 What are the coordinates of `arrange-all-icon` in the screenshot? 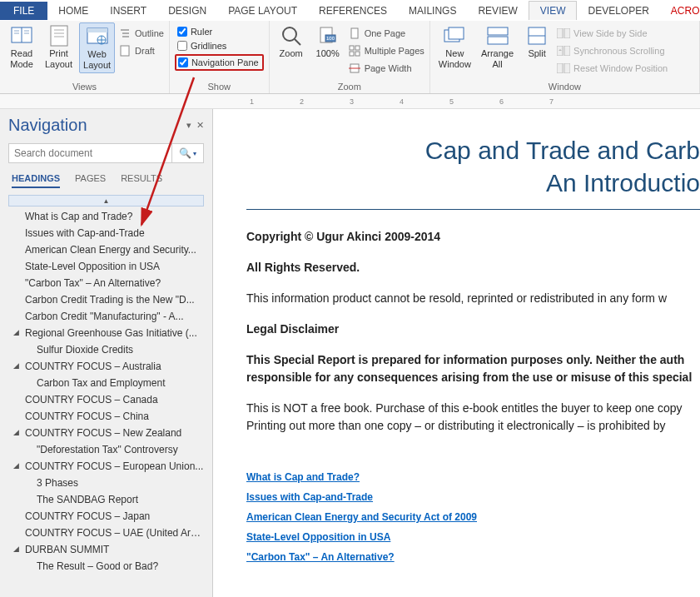 It's located at (498, 36).